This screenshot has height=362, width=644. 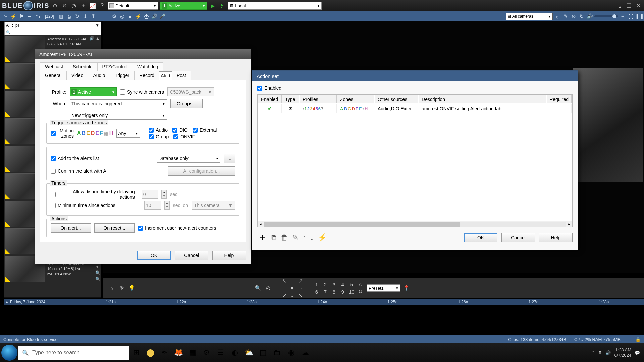 What do you see at coordinates (133, 6) in the screenshot?
I see `profile-default-select: Default▼` at bounding box center [133, 6].